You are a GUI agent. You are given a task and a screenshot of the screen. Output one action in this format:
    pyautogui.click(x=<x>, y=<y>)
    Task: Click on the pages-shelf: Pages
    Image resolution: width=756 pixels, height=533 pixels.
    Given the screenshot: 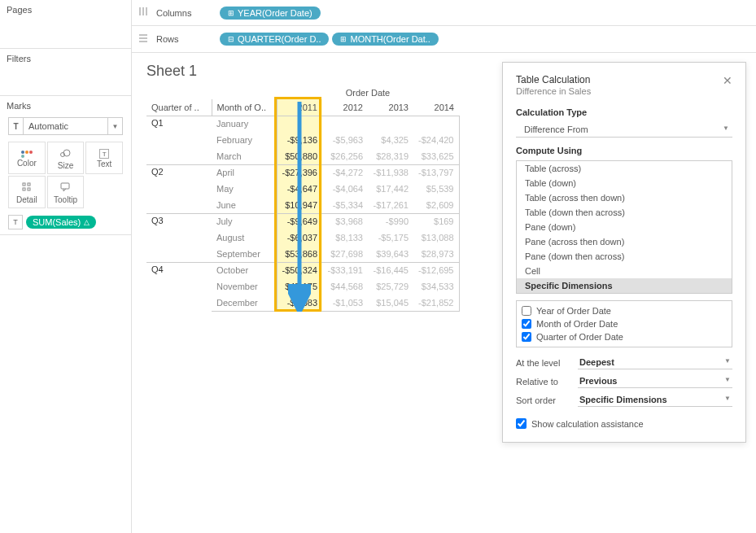 What is the action you would take?
    pyautogui.click(x=65, y=24)
    